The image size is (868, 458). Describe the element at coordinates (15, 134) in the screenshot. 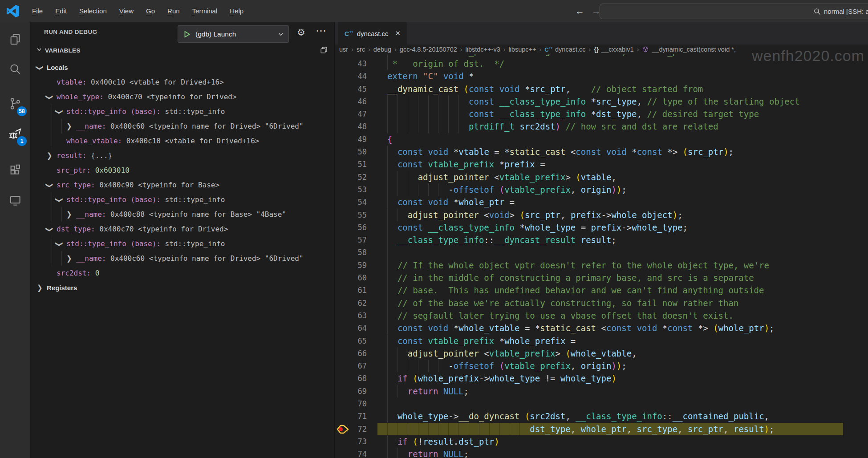

I see `run-and-debug-icon: 1` at that location.